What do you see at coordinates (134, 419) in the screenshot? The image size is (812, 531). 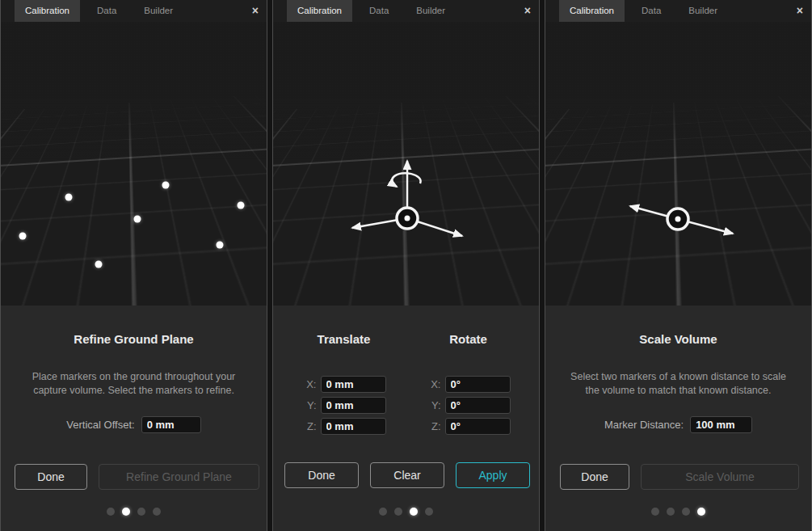 I see `refine-controls: Refine Ground Plane Place markers on the…` at bounding box center [134, 419].